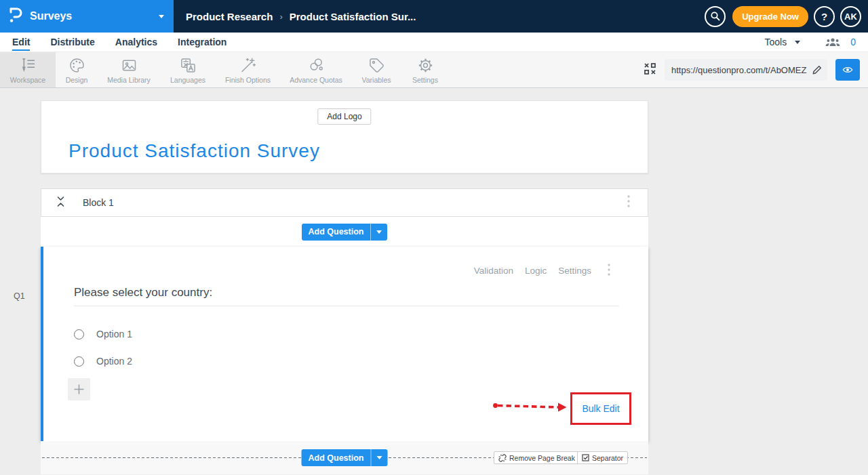 Image resolution: width=868 pixels, height=475 pixels. Describe the element at coordinates (248, 66) in the screenshot. I see `finish-options-icon` at that location.